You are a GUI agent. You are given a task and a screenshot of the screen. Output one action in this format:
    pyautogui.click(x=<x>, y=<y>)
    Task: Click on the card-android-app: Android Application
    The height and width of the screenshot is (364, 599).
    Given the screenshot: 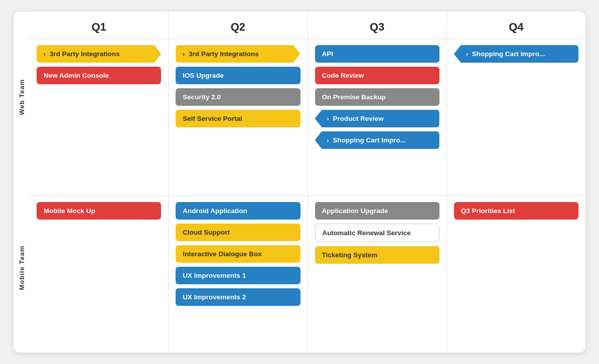 What is the action you would take?
    pyautogui.click(x=238, y=211)
    